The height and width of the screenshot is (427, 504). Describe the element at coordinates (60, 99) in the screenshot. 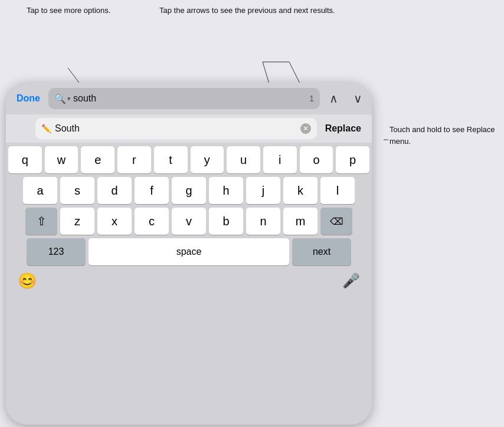

I see `search-icon: 🔍` at that location.